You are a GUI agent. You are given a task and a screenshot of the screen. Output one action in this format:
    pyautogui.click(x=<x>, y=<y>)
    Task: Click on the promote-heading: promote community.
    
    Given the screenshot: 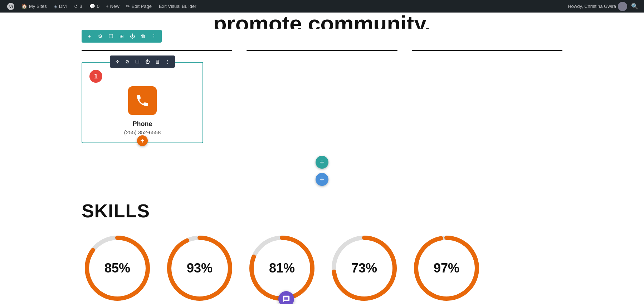 What is the action you would take?
    pyautogui.click(x=322, y=21)
    